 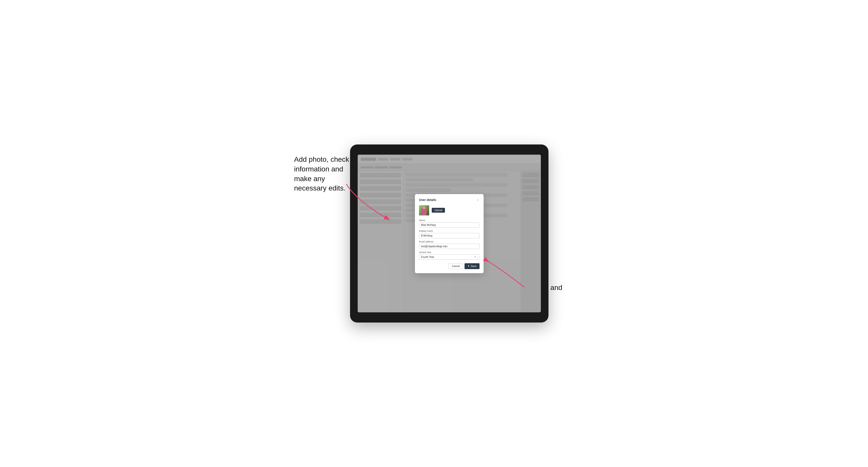 I want to click on email-label: Email address, so click(x=449, y=242).